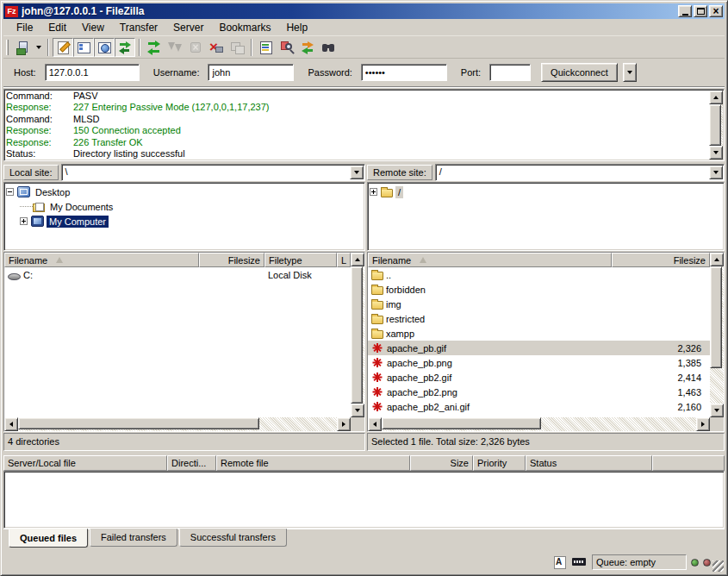 The width and height of the screenshot is (728, 576). Describe the element at coordinates (539, 407) in the screenshot. I see `file-row: apache_pb2_ani.gif 2,160` at that location.